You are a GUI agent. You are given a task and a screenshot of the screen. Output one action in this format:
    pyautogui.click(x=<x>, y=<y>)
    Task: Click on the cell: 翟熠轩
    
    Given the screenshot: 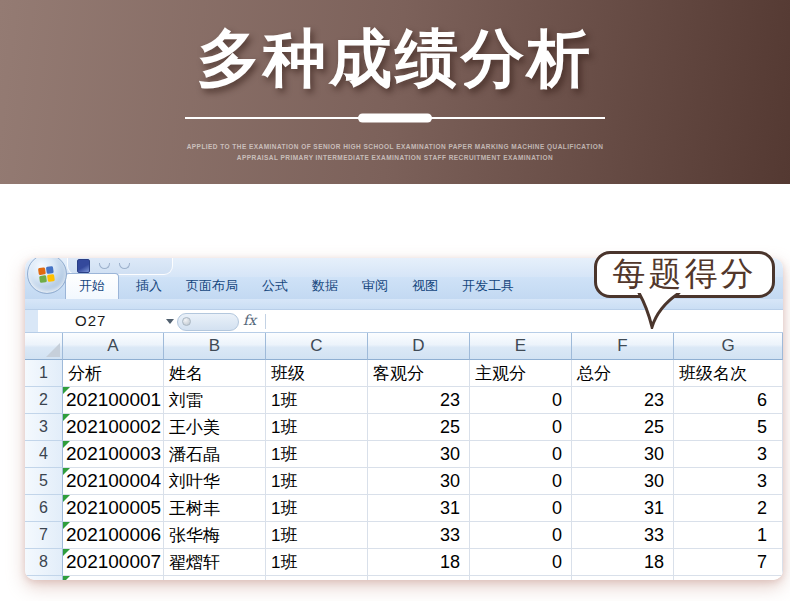 What is the action you would take?
    pyautogui.click(x=215, y=562)
    